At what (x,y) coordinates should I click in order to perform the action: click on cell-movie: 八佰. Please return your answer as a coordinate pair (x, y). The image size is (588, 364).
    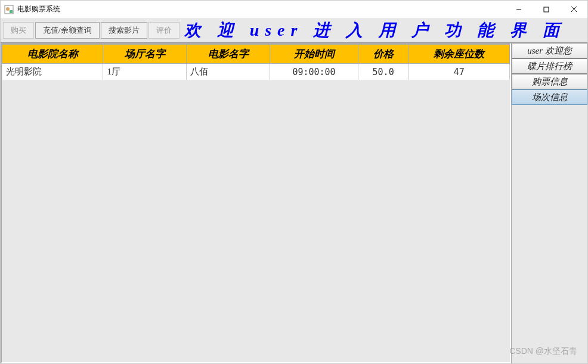
    Looking at the image, I should click on (228, 72).